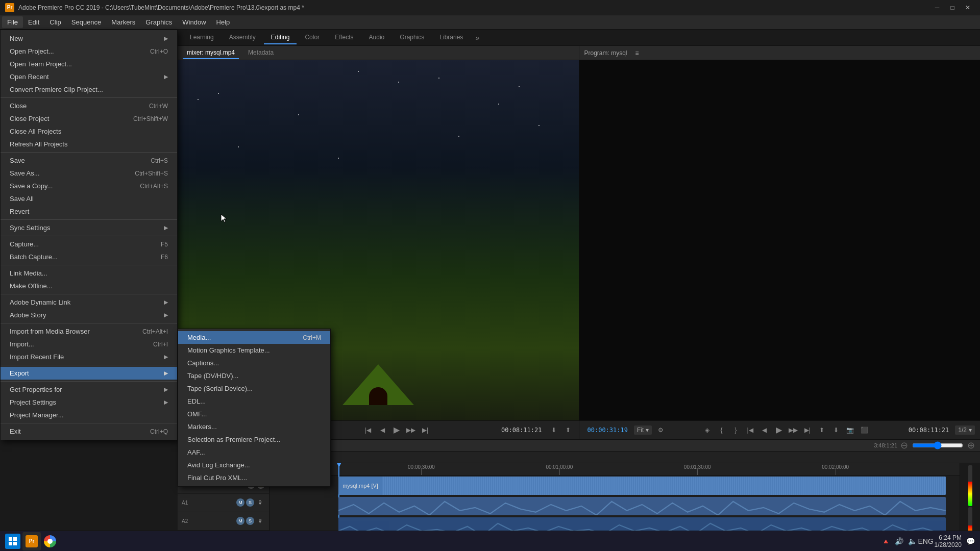 This screenshot has width=980, height=551. I want to click on menu-item-new: New ▶, so click(89, 39).